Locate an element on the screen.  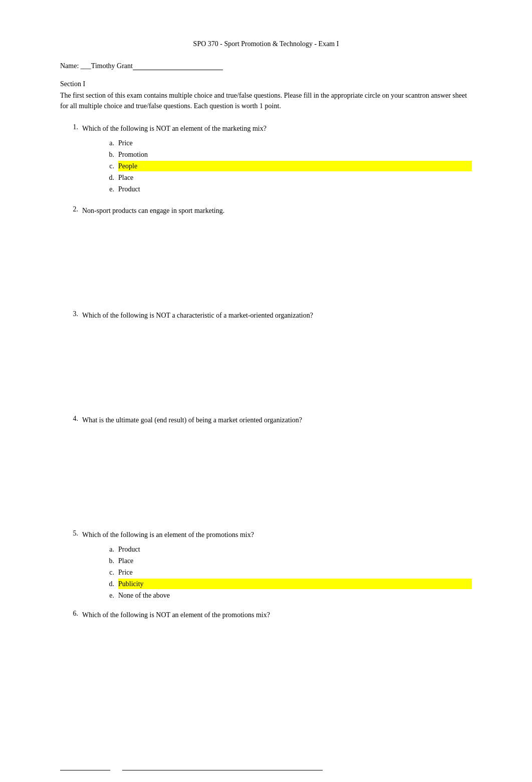
q5-choice-e-text: None of the above is located at coordinates (295, 595).